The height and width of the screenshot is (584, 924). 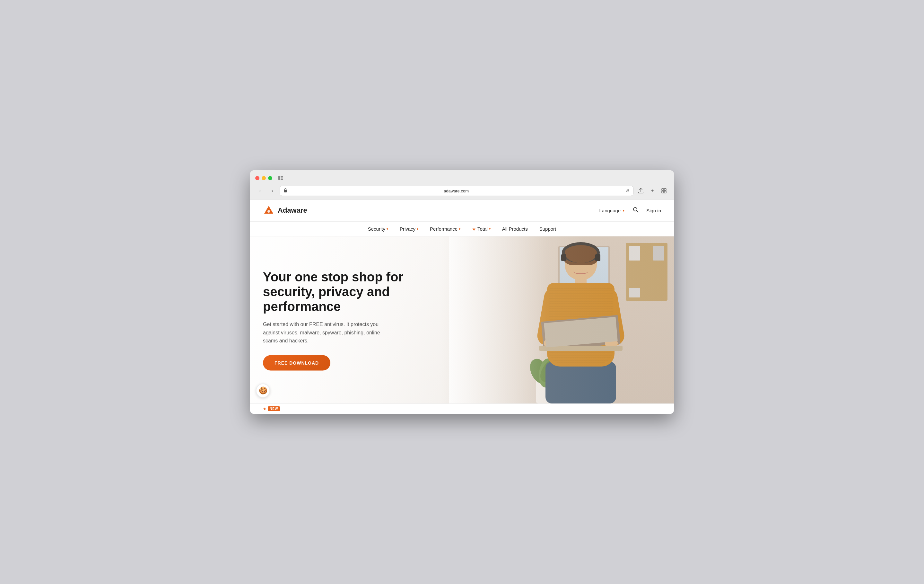 What do you see at coordinates (408, 229) in the screenshot?
I see `nav-privacy-label: Privacy` at bounding box center [408, 229].